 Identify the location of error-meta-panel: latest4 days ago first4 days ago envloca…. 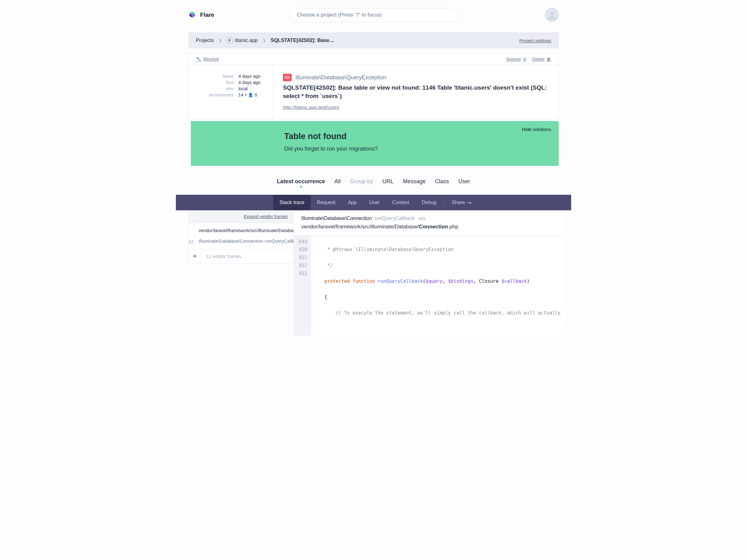
(231, 92).